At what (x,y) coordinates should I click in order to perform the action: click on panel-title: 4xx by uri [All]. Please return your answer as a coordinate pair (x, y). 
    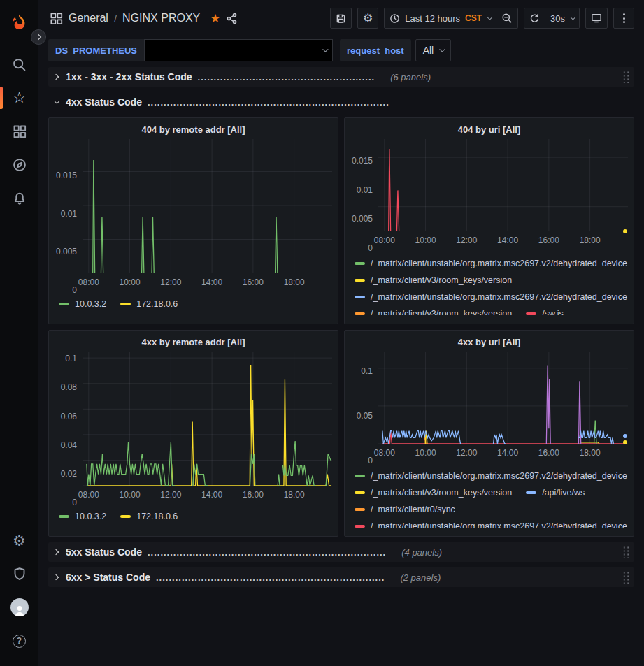
    Looking at the image, I should click on (489, 343).